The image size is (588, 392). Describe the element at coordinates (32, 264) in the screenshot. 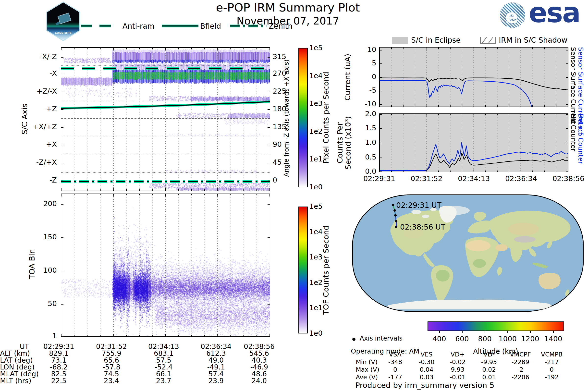

I see `toa-ylabel: TOA Bin` at that location.